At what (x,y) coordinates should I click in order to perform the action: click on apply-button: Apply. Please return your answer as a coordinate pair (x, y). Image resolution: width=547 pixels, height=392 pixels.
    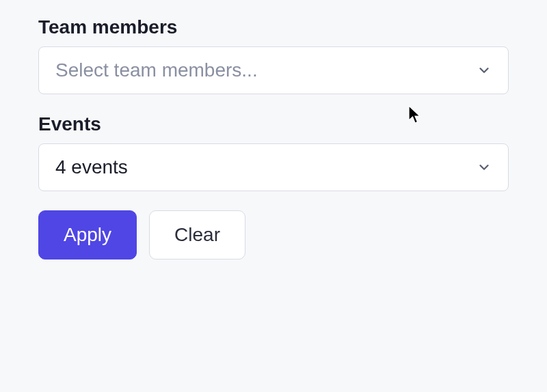
    Looking at the image, I should click on (88, 235).